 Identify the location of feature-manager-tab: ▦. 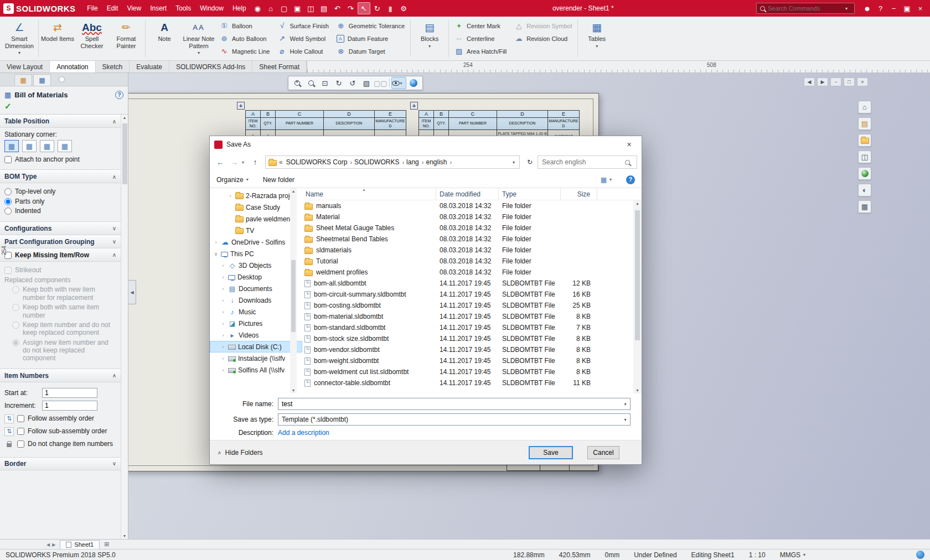
(23, 80).